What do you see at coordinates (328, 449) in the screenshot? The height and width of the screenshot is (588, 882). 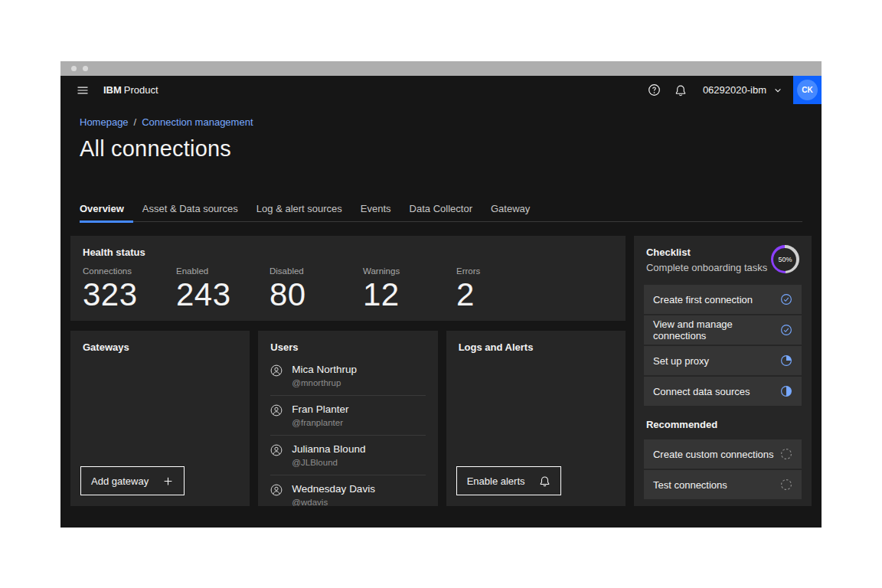 I see `user-name: Julianna Blound` at bounding box center [328, 449].